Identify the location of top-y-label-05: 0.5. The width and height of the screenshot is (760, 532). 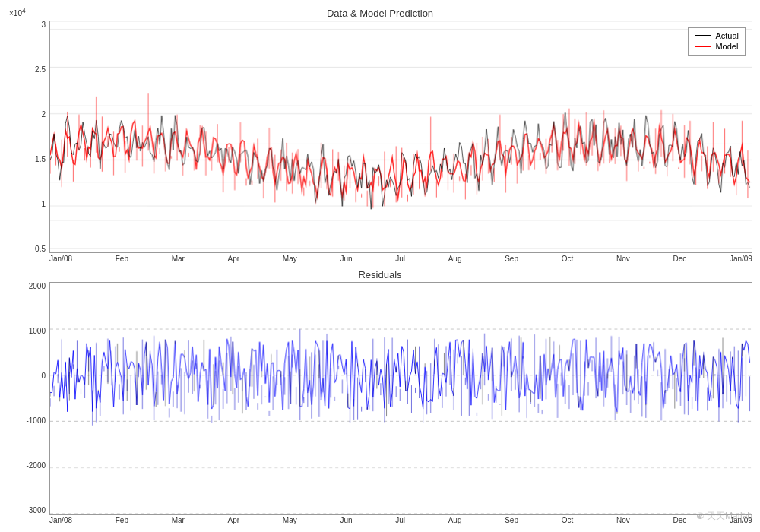
(40, 249).